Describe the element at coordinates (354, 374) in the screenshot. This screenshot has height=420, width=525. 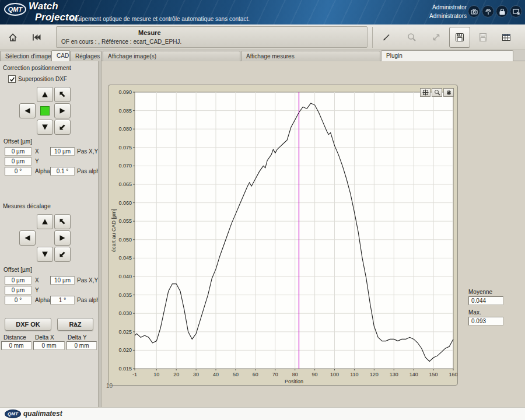
I see `svg-text: 110` at that location.